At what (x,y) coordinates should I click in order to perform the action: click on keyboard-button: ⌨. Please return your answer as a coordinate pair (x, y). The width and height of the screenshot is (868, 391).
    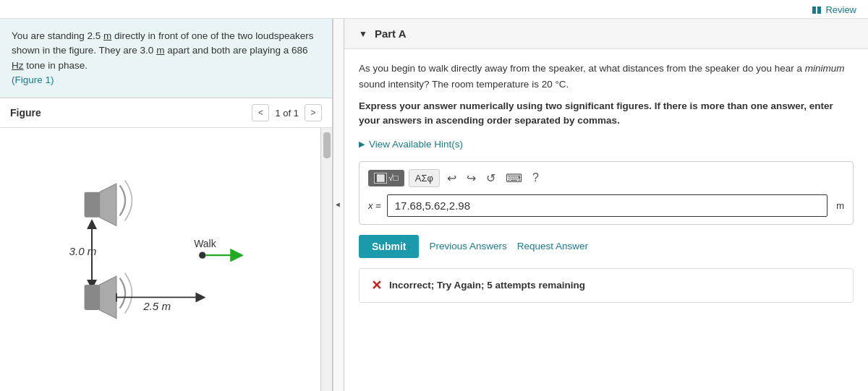
    Looking at the image, I should click on (514, 178).